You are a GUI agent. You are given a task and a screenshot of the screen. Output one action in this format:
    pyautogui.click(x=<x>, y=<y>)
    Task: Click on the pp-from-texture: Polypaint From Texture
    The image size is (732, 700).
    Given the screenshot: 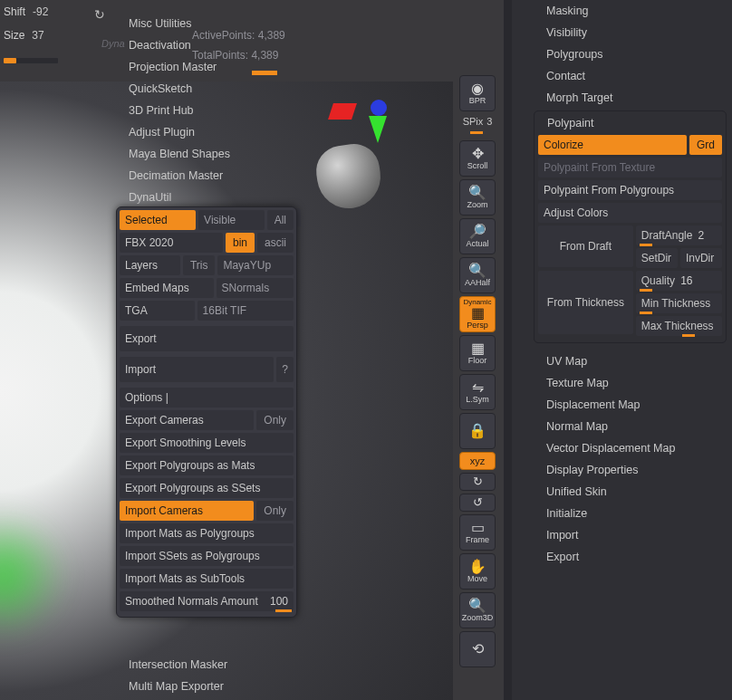 What is the action you would take?
    pyautogui.click(x=631, y=168)
    